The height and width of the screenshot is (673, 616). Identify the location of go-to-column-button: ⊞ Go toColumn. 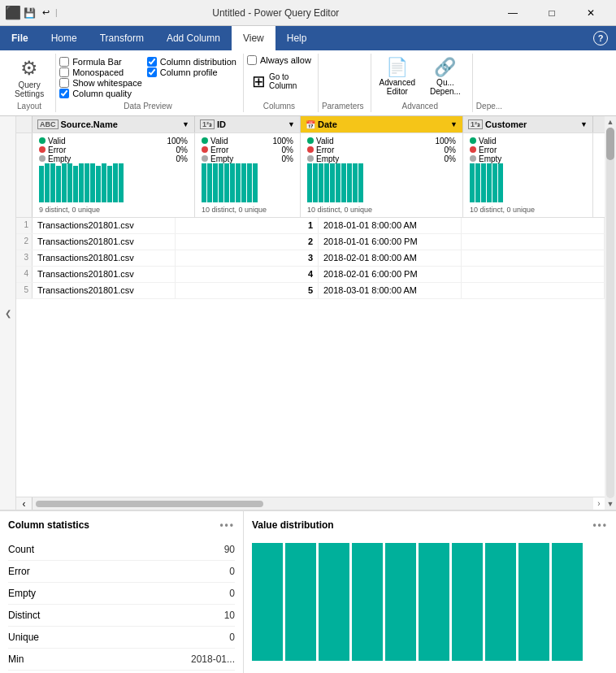
(280, 81).